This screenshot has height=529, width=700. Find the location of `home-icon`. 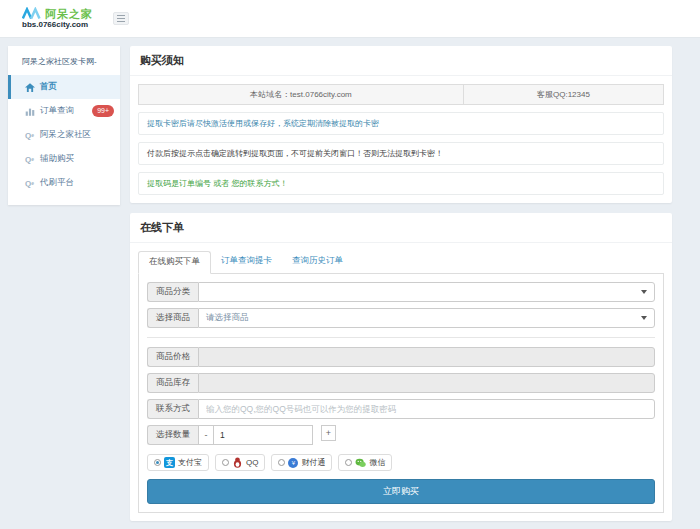

home-icon is located at coordinates (30, 87).